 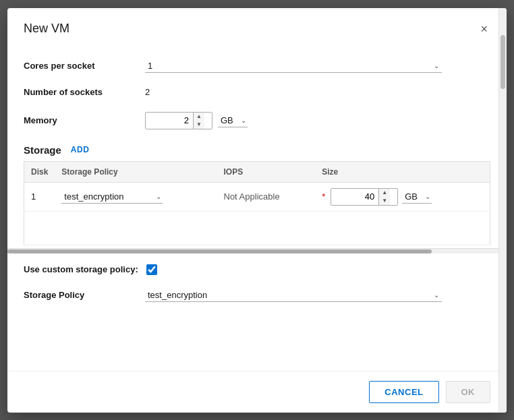 What do you see at coordinates (503, 68) in the screenshot?
I see `scrollbar-handle` at bounding box center [503, 68].